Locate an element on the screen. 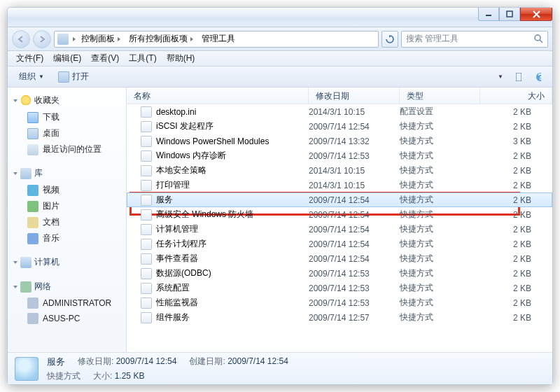 Image resolution: width=560 pixels, height=392 pixels. file-row: Windows PowerShell Modules2009/7/14 13:3… is located at coordinates (340, 141).